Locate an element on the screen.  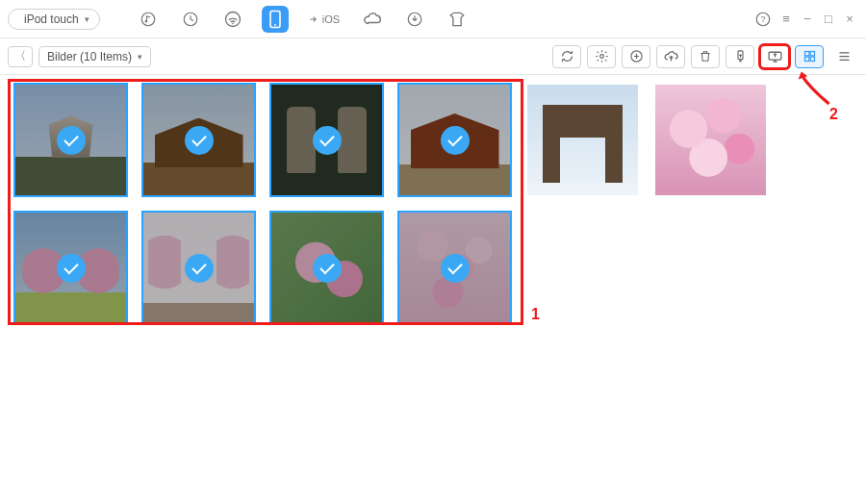
annotation-step2-label: 2 is located at coordinates (833, 114).